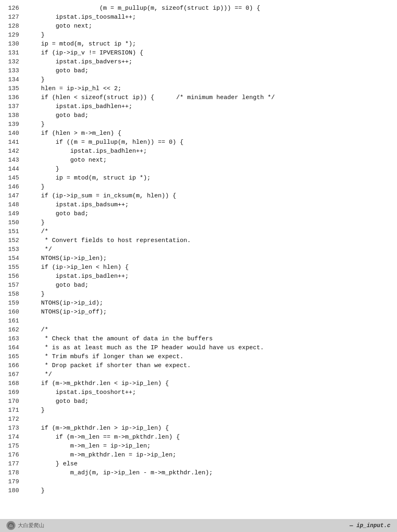 Image resolution: width=397 pixels, height=532 pixels. What do you see at coordinates (13, 250) in the screenshot?
I see `line-number: 153` at bounding box center [13, 250].